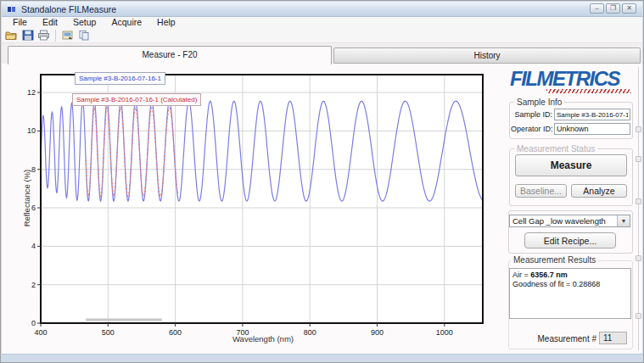 This screenshot has width=644, height=363. I want to click on menu-help: Help, so click(166, 22).